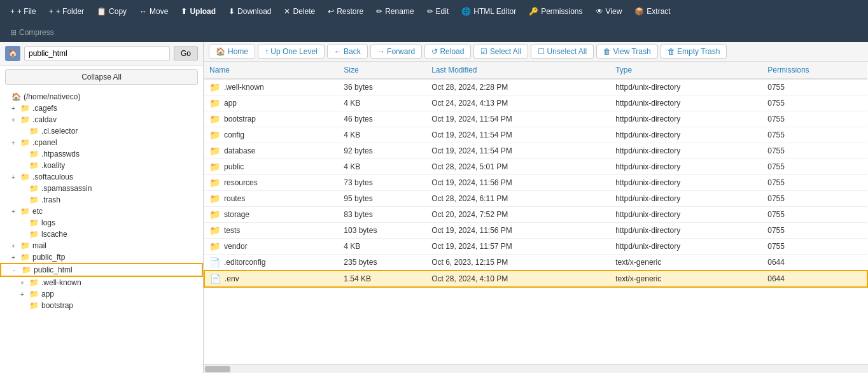 This screenshot has width=868, height=373. What do you see at coordinates (102, 294) in the screenshot?
I see `sidebar-tree-item: +📁app` at bounding box center [102, 294].